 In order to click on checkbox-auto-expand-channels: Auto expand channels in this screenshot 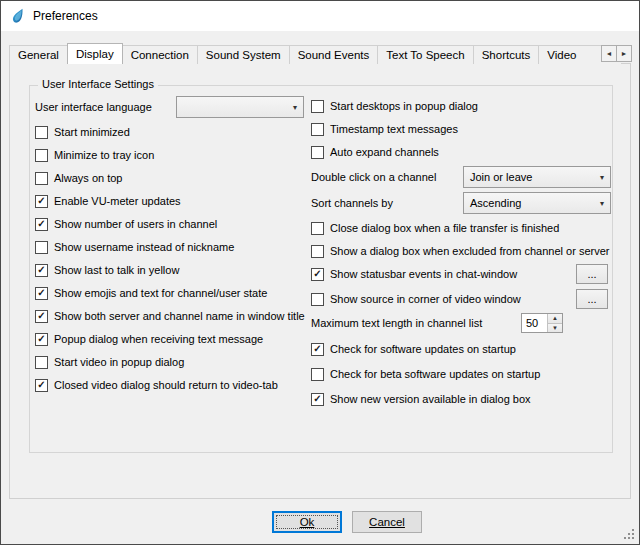, I will do `click(375, 152)`.